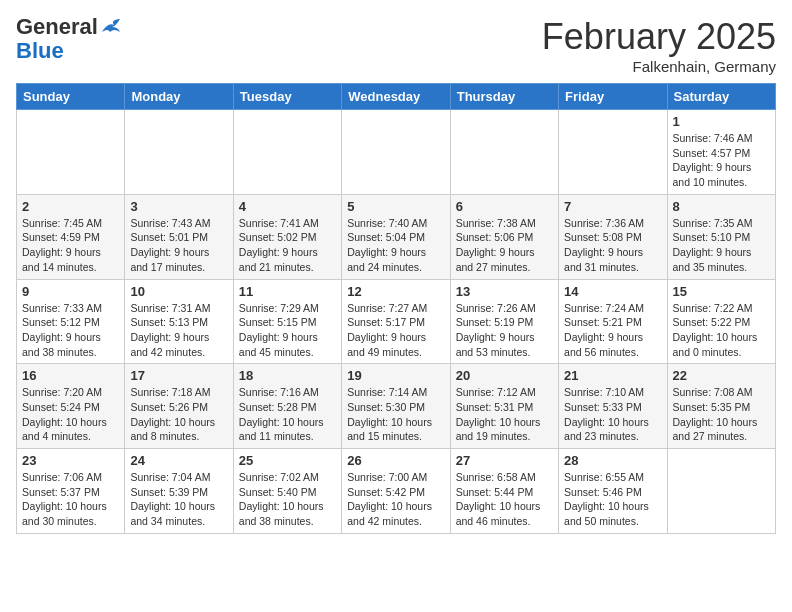  Describe the element at coordinates (612, 292) in the screenshot. I see `day-number: 14` at that location.